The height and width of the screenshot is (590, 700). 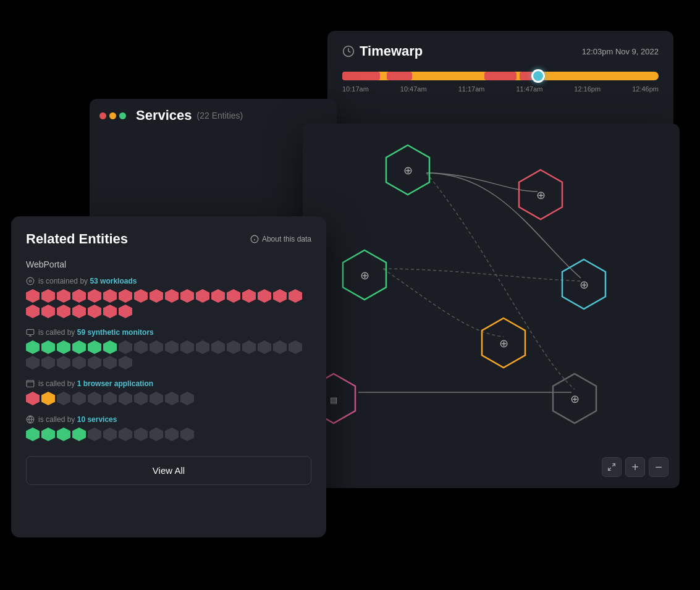 I want to click on about-data-label: About this data, so click(x=287, y=239).